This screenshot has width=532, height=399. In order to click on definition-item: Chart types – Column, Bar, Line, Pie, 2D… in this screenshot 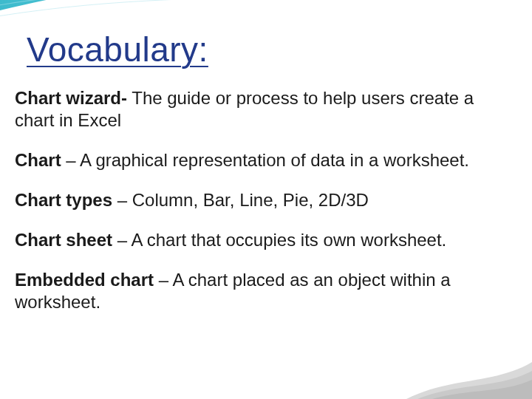, I will do `click(266, 200)`.